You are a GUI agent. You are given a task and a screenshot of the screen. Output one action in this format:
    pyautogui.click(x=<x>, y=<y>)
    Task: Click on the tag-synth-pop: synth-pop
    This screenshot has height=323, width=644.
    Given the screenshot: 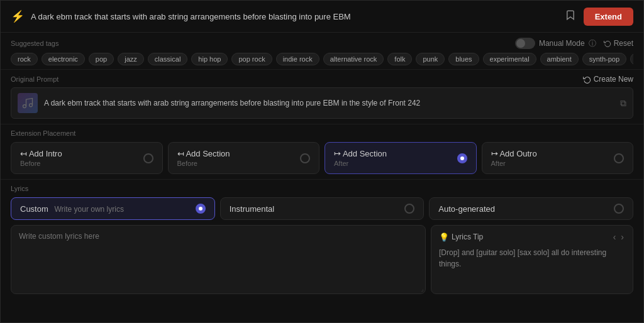 What is the action you would take?
    pyautogui.click(x=604, y=59)
    